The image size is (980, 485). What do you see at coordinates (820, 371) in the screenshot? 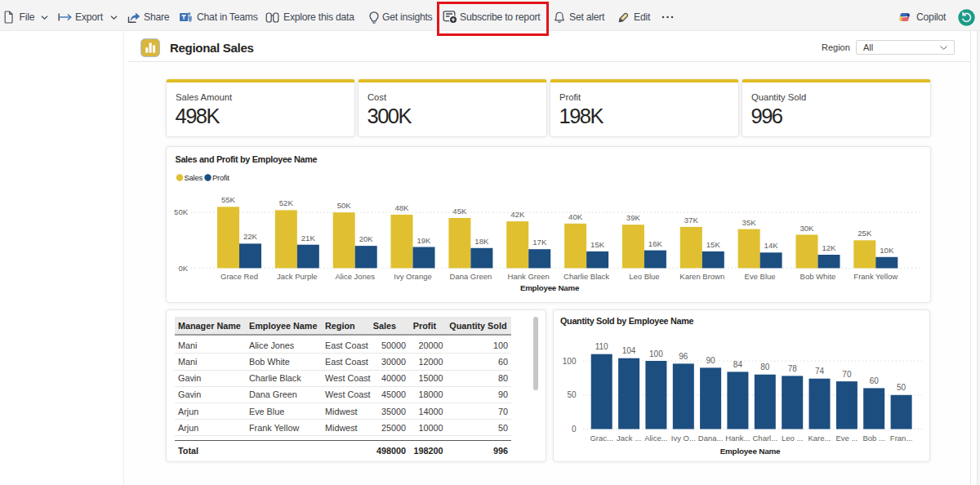
I see `svg-text: 74` at bounding box center [820, 371].